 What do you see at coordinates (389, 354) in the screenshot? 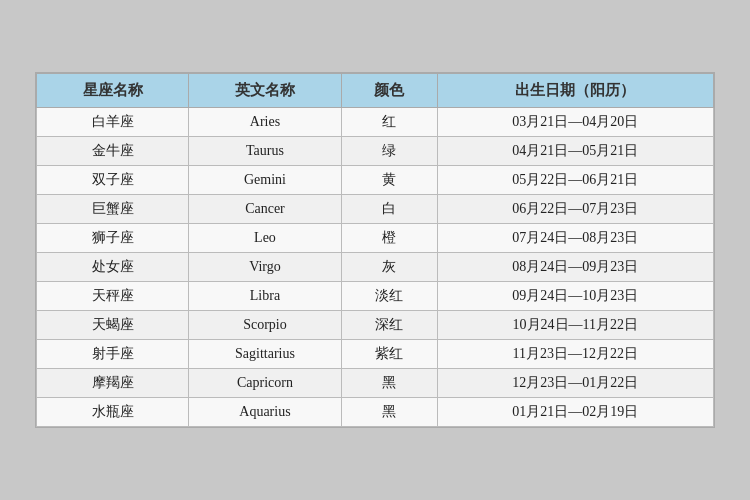
I see `cell-color: 紫红` at bounding box center [389, 354].